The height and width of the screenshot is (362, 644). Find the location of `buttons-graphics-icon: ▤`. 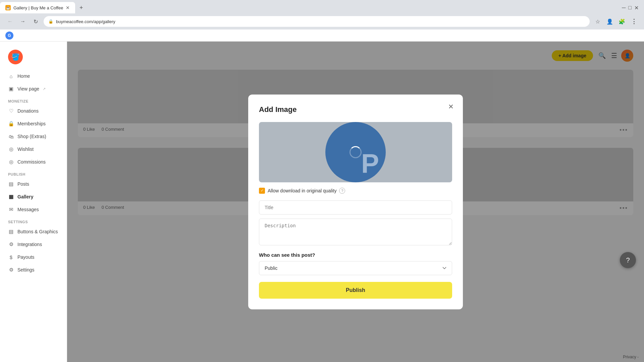

buttons-graphics-icon: ▤ is located at coordinates (11, 232).